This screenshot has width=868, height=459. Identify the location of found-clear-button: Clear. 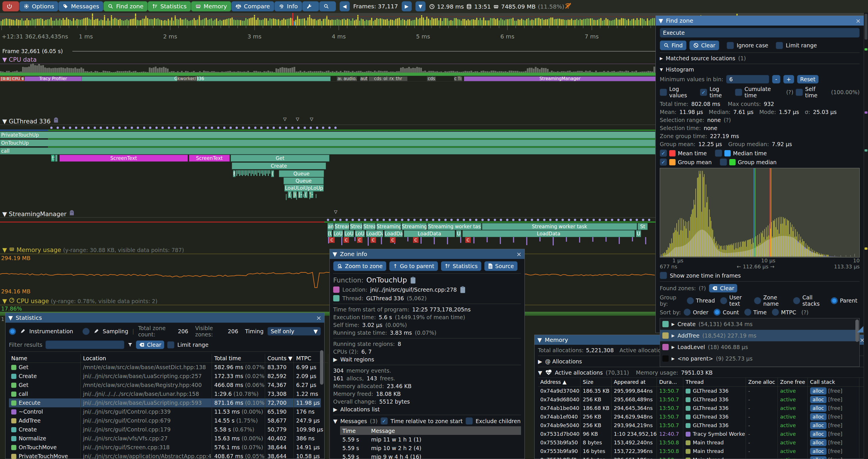
(723, 288).